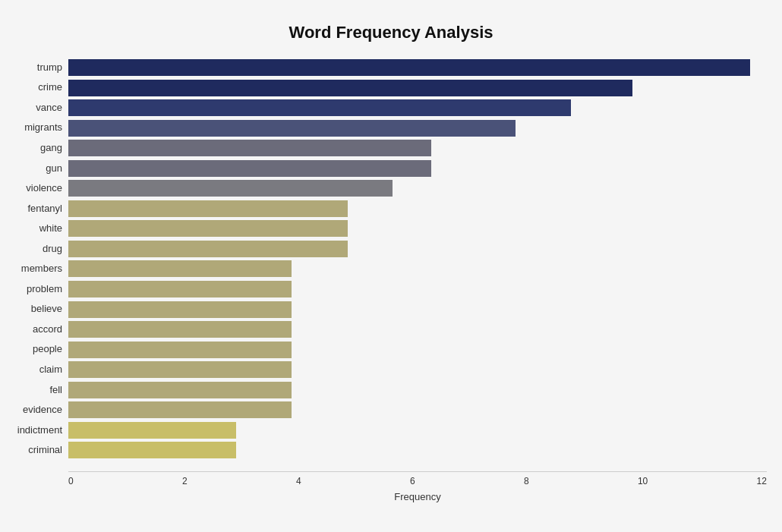 The image size is (782, 532). What do you see at coordinates (418, 147) in the screenshot?
I see `bar-row: gang` at bounding box center [418, 147].